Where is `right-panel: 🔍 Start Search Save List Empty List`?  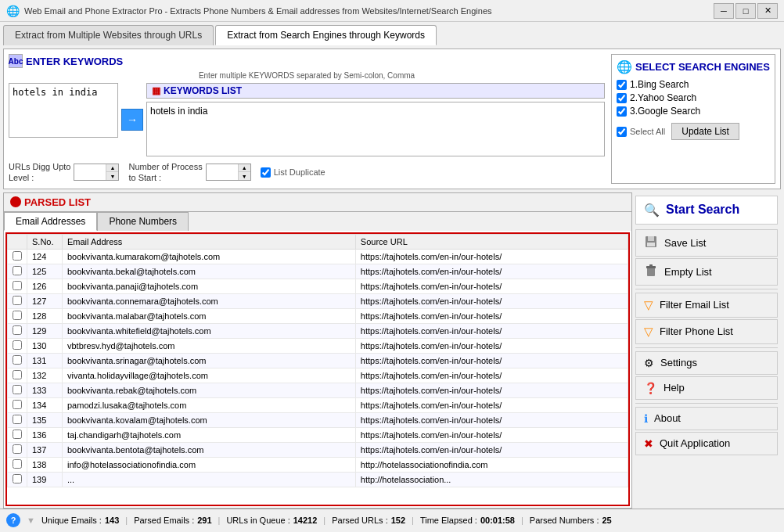 right-panel: 🔍 Start Search Save List Empty List is located at coordinates (707, 350).